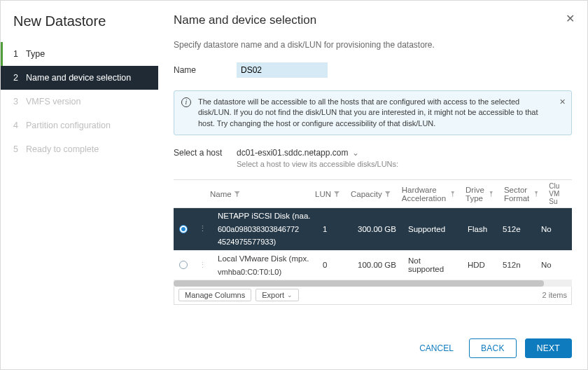 The width and height of the screenshot is (588, 370). Describe the element at coordinates (563, 102) in the screenshot. I see `alert-close-icon: ✕` at that location.